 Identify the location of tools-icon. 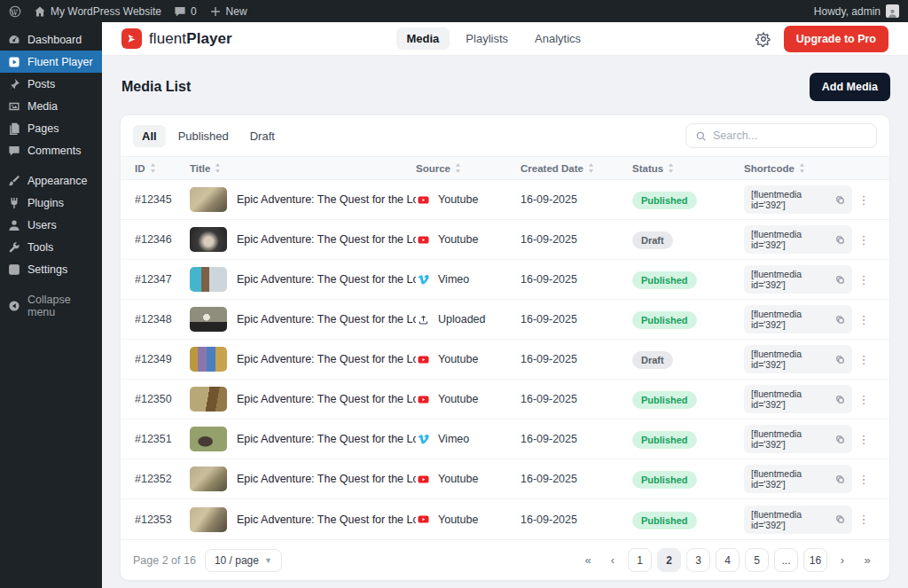
(14, 247).